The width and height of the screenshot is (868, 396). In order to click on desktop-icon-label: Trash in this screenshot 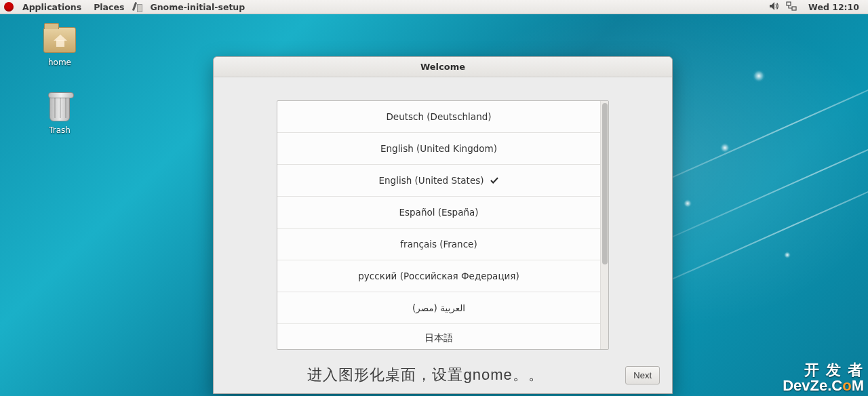, I will do `click(60, 130)`.